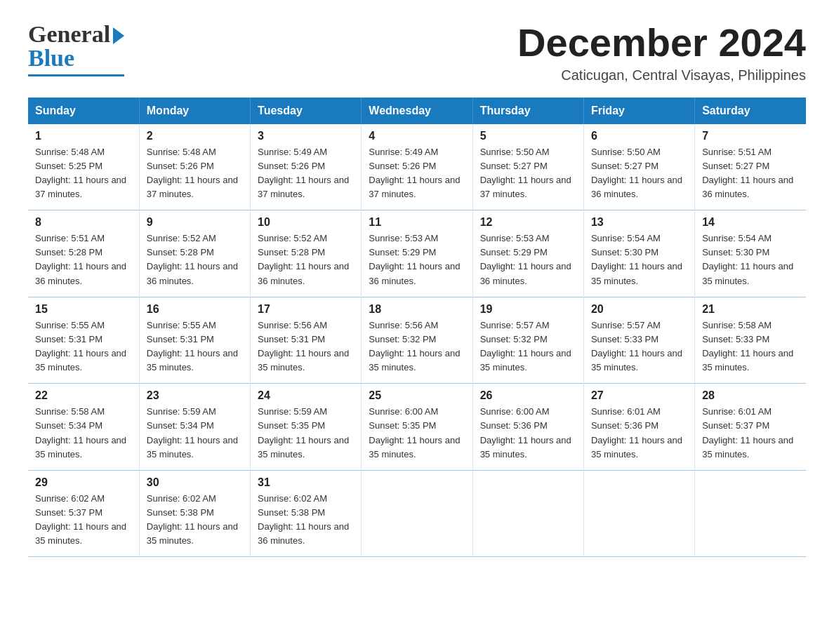  Describe the element at coordinates (528, 427) in the screenshot. I see `calendar-cell: 26 Sunrise: 6:00 AMSunset: 5:36 PMDaylig…` at that location.